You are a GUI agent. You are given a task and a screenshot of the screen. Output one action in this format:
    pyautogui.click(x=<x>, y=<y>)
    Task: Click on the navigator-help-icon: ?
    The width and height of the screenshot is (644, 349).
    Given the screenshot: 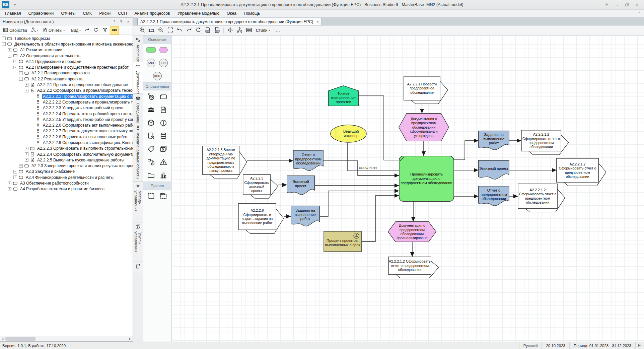 What is the action you would take?
    pyautogui.click(x=114, y=22)
    